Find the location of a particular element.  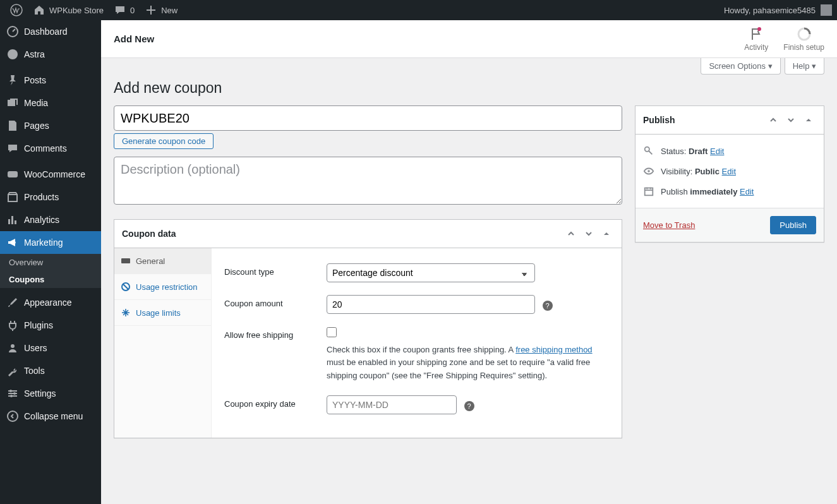

media-icon is located at coordinates (13, 103).